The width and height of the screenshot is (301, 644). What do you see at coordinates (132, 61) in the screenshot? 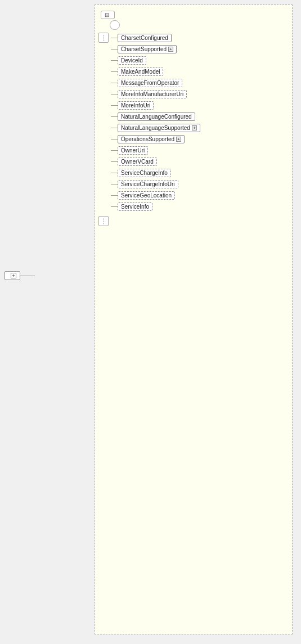
I see `element-label: DeviceId` at bounding box center [132, 61].